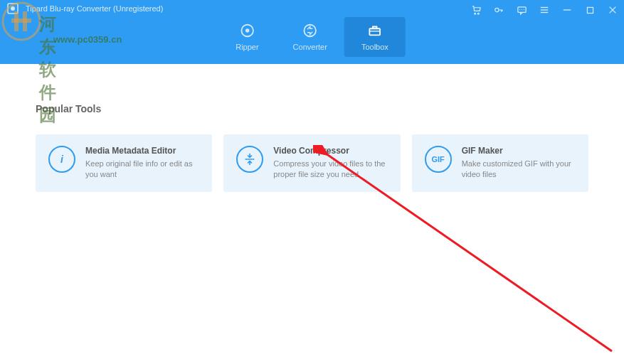 The width and height of the screenshot is (624, 364). Describe the element at coordinates (124, 164) in the screenshot. I see `tool-card-metadata-editor: i Media Metadata Editor Keep original fi…` at that location.